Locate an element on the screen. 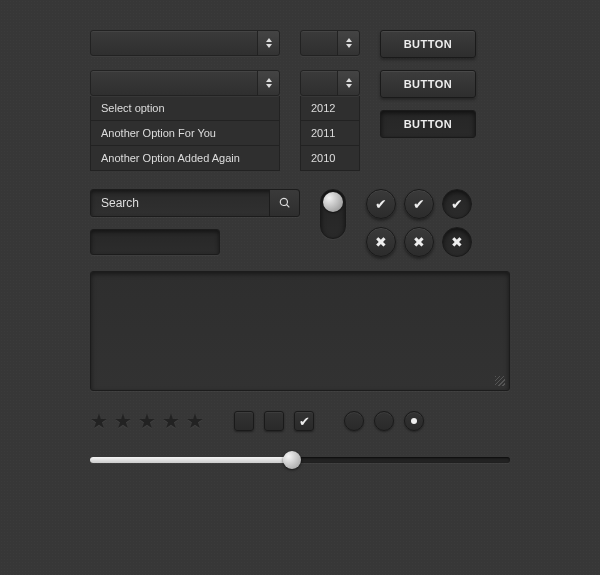 The height and width of the screenshot is (575, 600). search-placeholder: Search is located at coordinates (180, 203).